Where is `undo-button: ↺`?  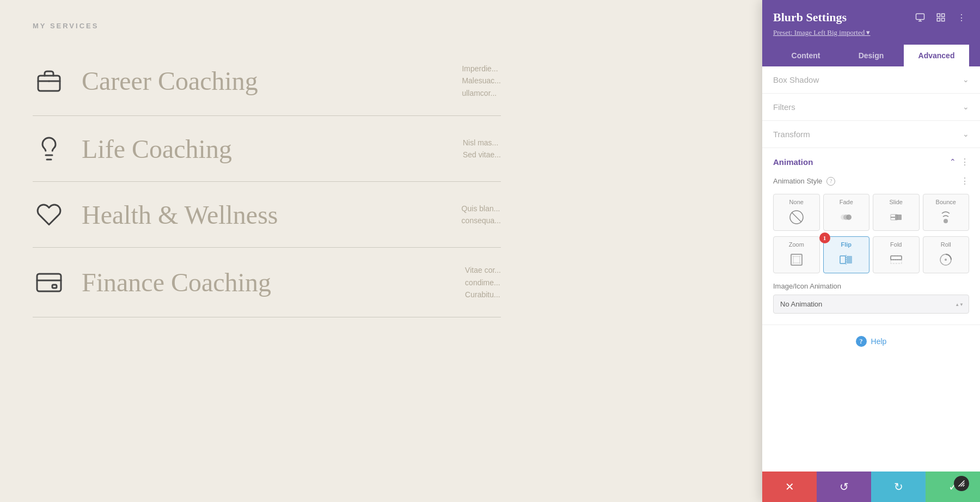
undo-button: ↺ is located at coordinates (844, 487).